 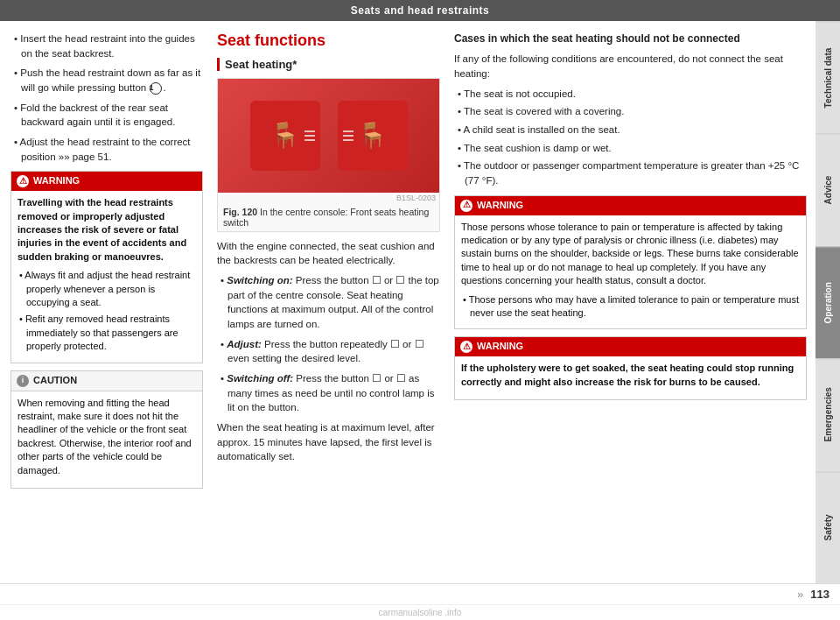 What do you see at coordinates (156, 88) in the screenshot?
I see `circled-number-1: 1` at bounding box center [156, 88].